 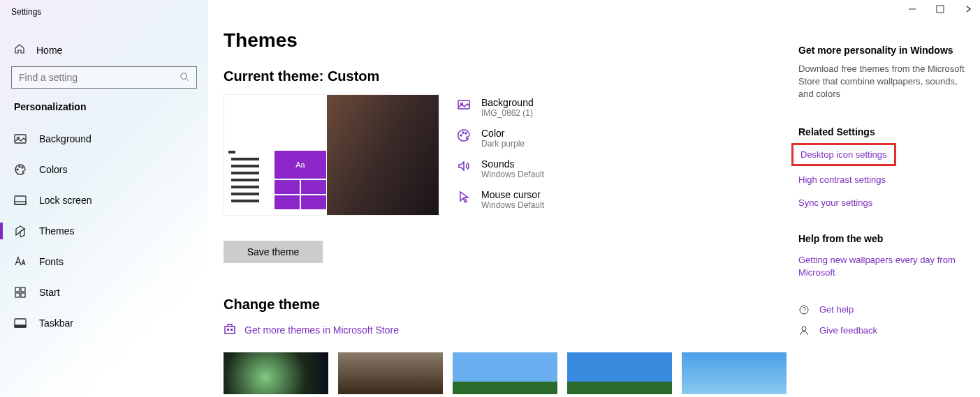 I want to click on store-icon, so click(x=230, y=329).